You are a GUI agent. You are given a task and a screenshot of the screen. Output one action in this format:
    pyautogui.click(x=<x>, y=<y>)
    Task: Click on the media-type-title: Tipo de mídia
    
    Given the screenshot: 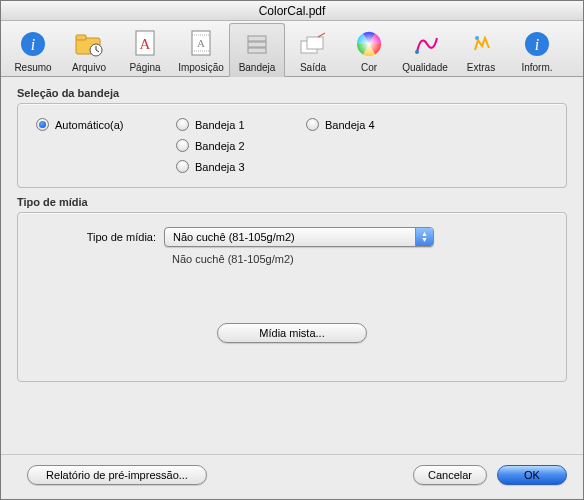 What is the action you would take?
    pyautogui.click(x=292, y=202)
    